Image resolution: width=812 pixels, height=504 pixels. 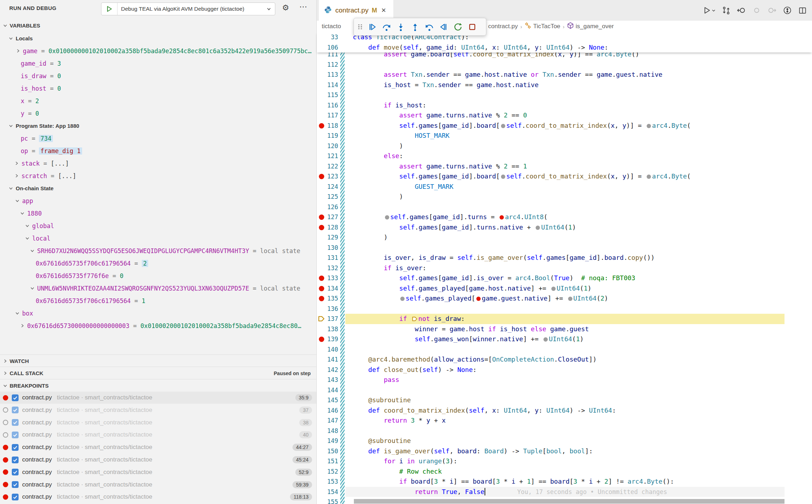 What do you see at coordinates (386, 27) in the screenshot?
I see `step-over-button` at bounding box center [386, 27].